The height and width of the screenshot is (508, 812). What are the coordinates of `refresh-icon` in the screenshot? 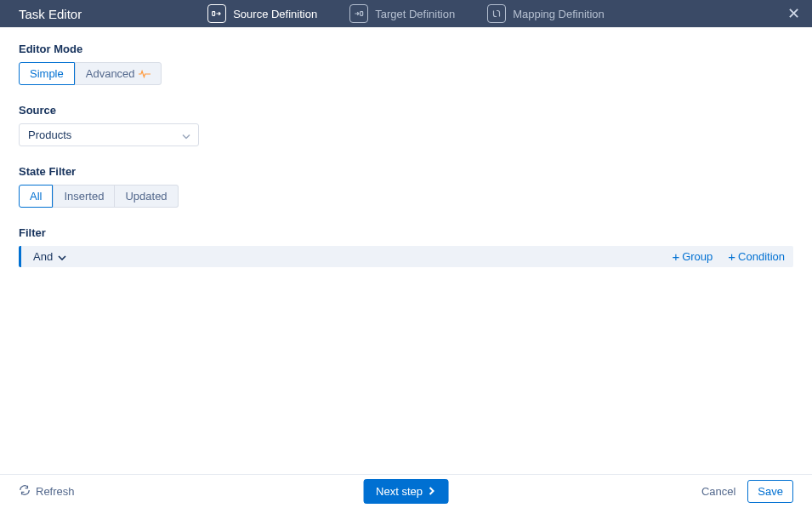 It's located at (25, 492).